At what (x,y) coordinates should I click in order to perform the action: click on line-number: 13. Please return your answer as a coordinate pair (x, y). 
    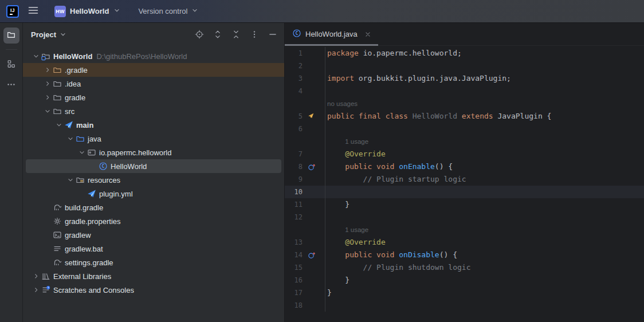
    Looking at the image, I should click on (293, 242).